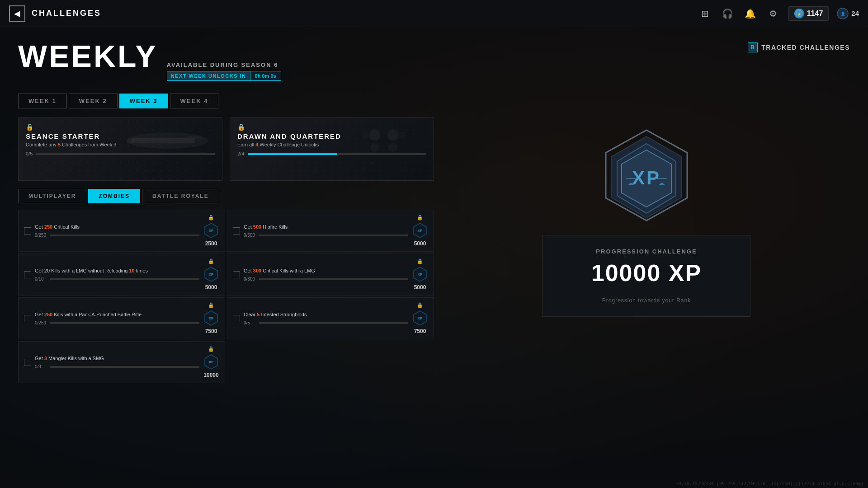 The width and height of the screenshot is (868, 488). Describe the element at coordinates (434, 101) in the screenshot. I see `week-tabs: WEEK 1 WEEK 2 WEEK 3 WEEK 4` at that location.